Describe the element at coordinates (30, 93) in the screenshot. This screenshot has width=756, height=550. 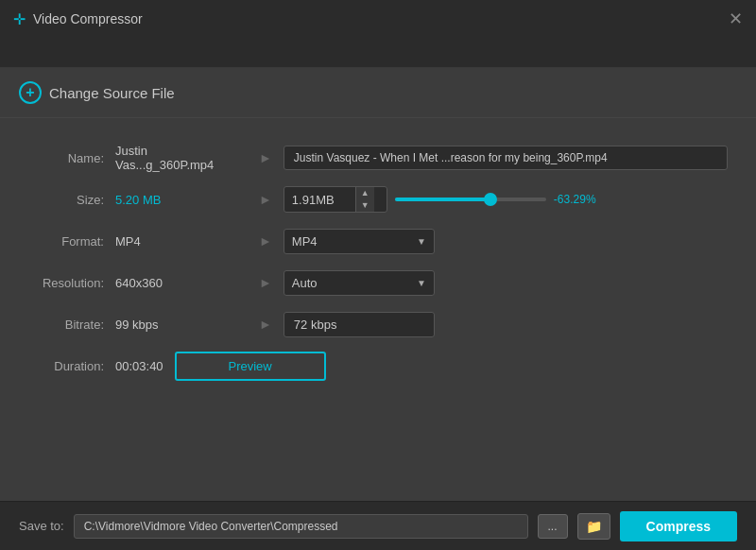
I see `add-icon: +` at that location.